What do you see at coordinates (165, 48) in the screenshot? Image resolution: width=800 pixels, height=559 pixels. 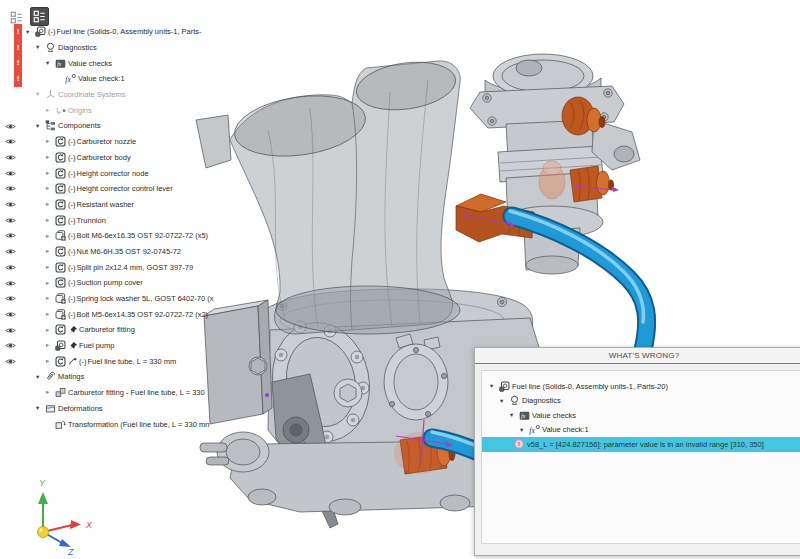 I see `tree-item-diagnostics: ! Diagnostics` at bounding box center [165, 48].